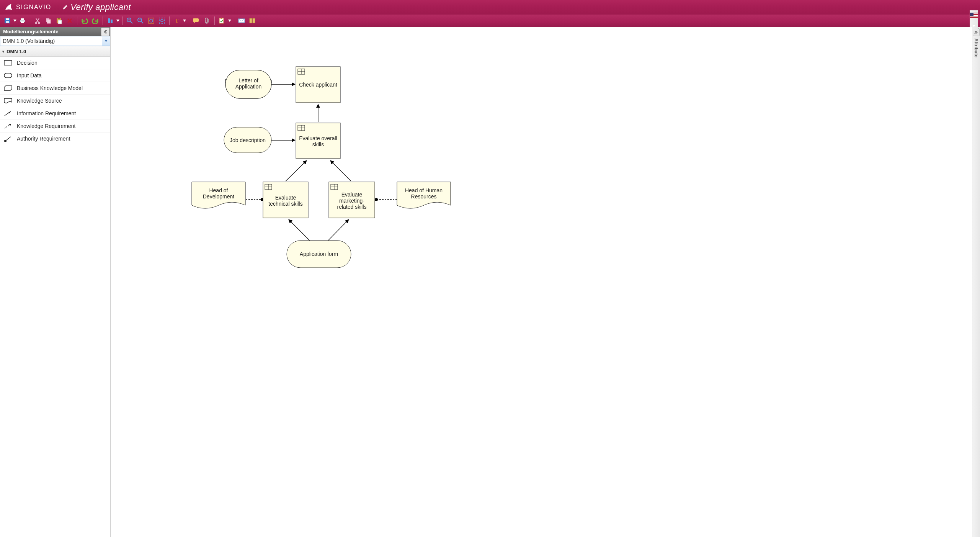  I want to click on shape-repository-panel: Modellierungselemente DMN 1.0 (Vollständ…, so click(55, 282).